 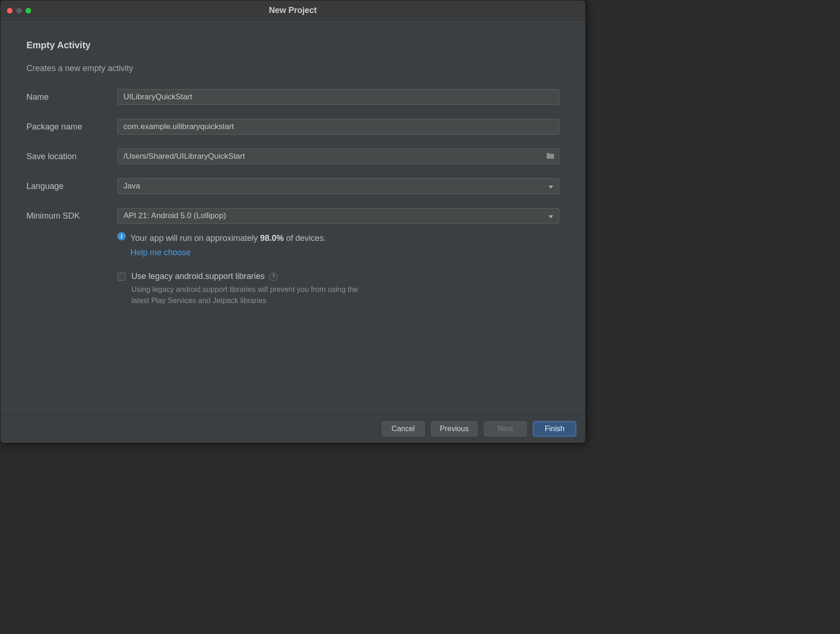 I want to click on info-suffix: of devices., so click(x=305, y=238).